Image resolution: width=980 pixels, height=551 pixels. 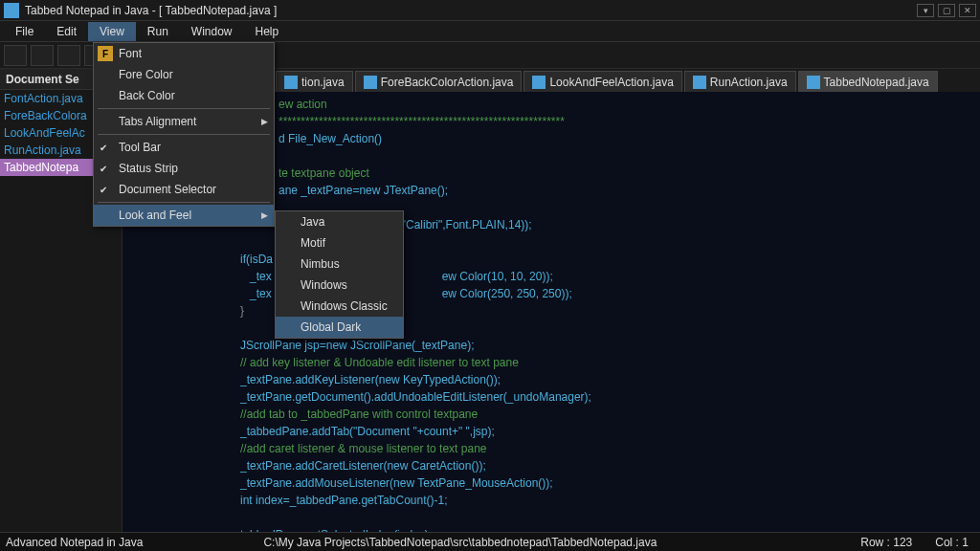 I want to click on tab-label: RunAction.java, so click(x=748, y=82).